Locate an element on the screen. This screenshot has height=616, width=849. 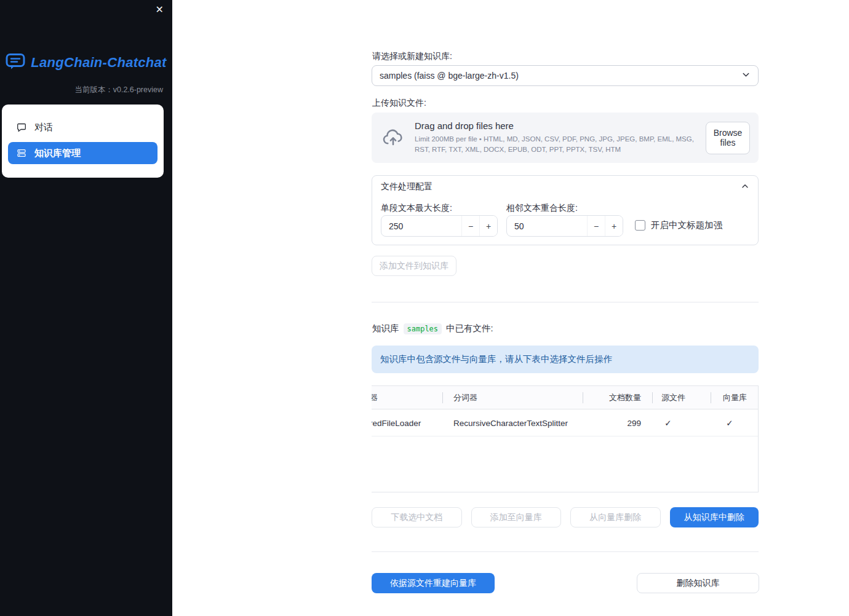
upload-cloud-icon is located at coordinates (393, 138).